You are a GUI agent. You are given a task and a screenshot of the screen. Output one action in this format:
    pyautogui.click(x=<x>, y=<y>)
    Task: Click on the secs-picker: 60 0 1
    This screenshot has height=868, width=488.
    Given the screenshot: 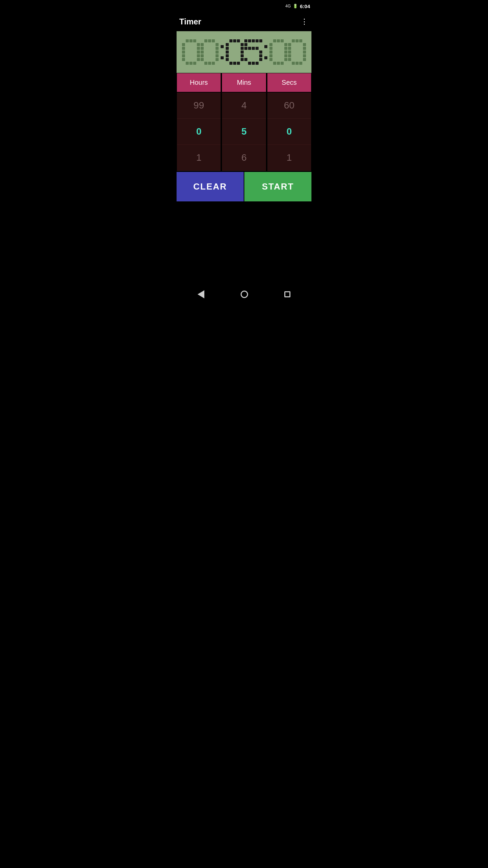 What is the action you would take?
    pyautogui.click(x=289, y=132)
    